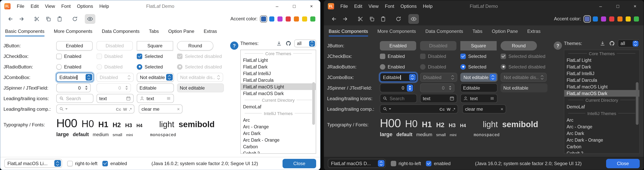  What do you see at coordinates (602, 93) in the screenshot?
I see `theme-list-item: FlatLaf macOS Dark` at bounding box center [602, 93].